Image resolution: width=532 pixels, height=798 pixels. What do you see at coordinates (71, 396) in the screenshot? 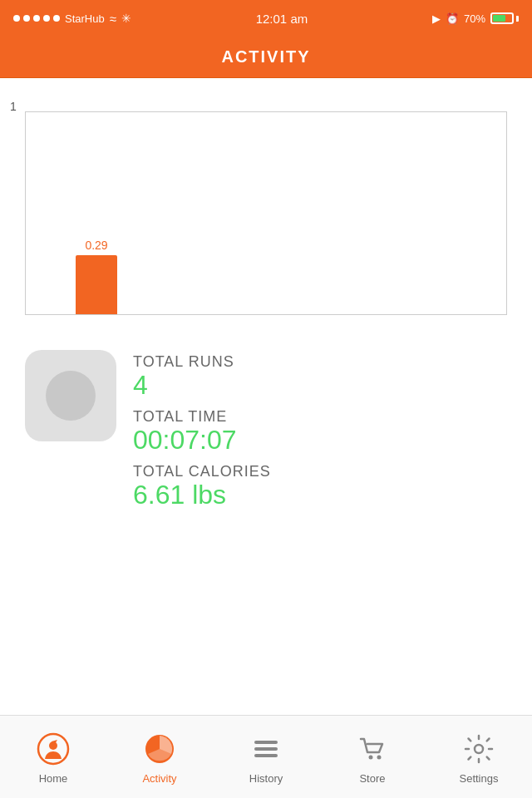
I see `avatar-circle` at bounding box center [71, 396].